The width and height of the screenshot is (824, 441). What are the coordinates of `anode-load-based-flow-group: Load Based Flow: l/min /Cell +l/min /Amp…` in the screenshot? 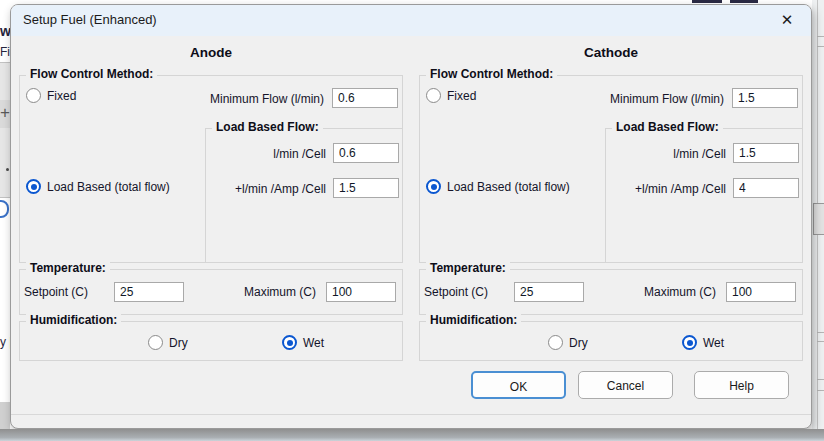 It's located at (304, 196).